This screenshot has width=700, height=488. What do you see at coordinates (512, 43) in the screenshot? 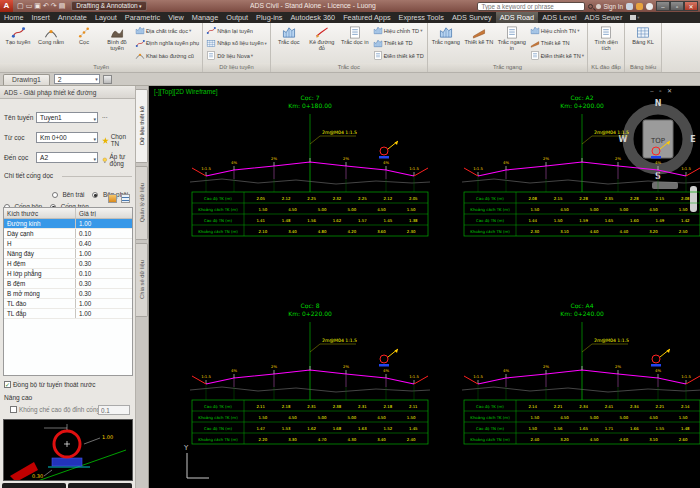
I see `ribbon-button: Trắc ngang in` at bounding box center [512, 43].